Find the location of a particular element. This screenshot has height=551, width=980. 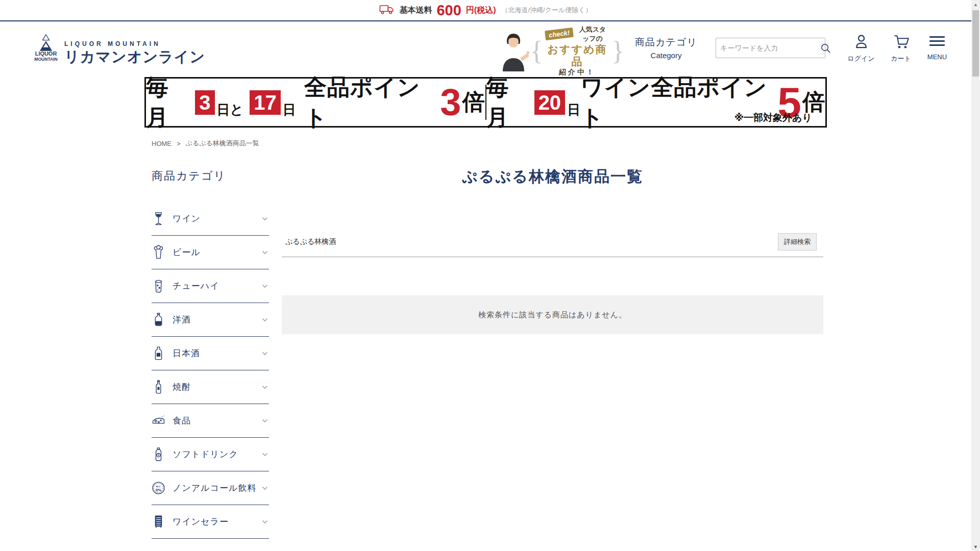

sidebar-item-6: 焼酎 is located at coordinates (210, 387).